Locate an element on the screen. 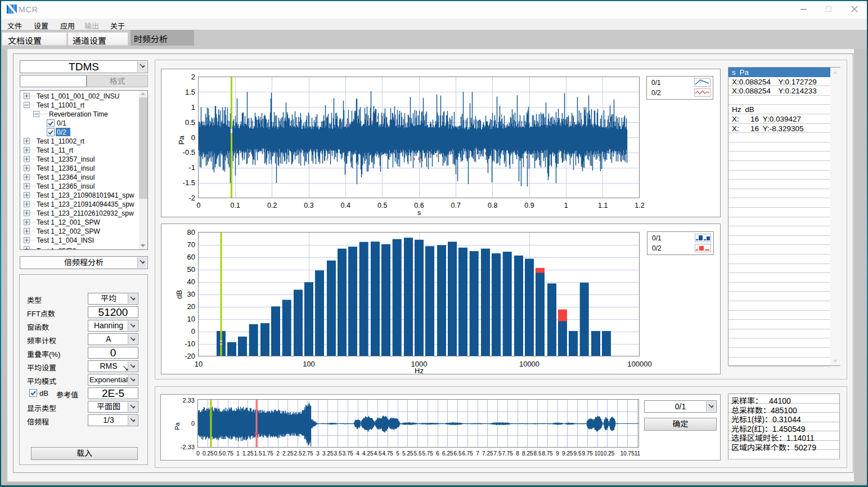 The height and width of the screenshot is (487, 868). svg-text: 5.25 is located at coordinates (408, 454).